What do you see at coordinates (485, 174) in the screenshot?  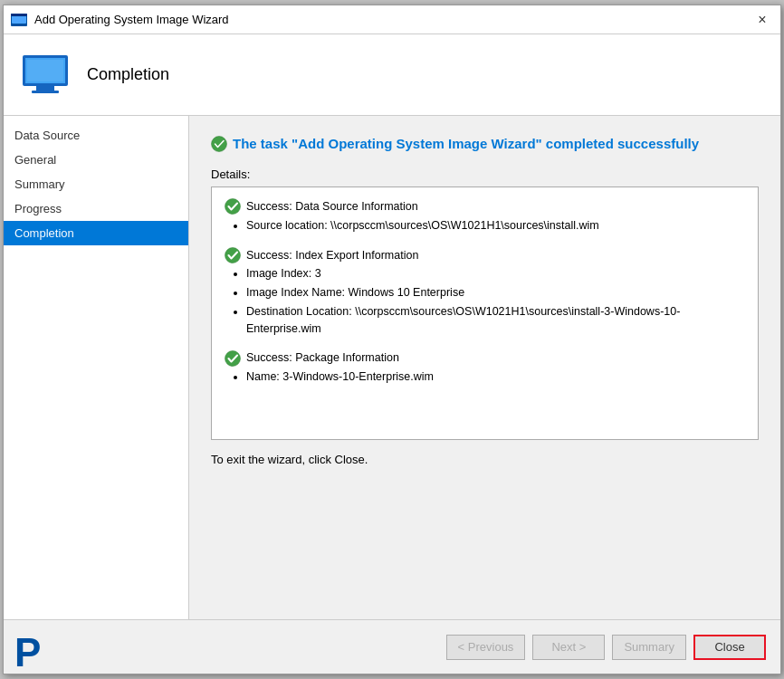 I see `details-label: Details:` at bounding box center [485, 174].